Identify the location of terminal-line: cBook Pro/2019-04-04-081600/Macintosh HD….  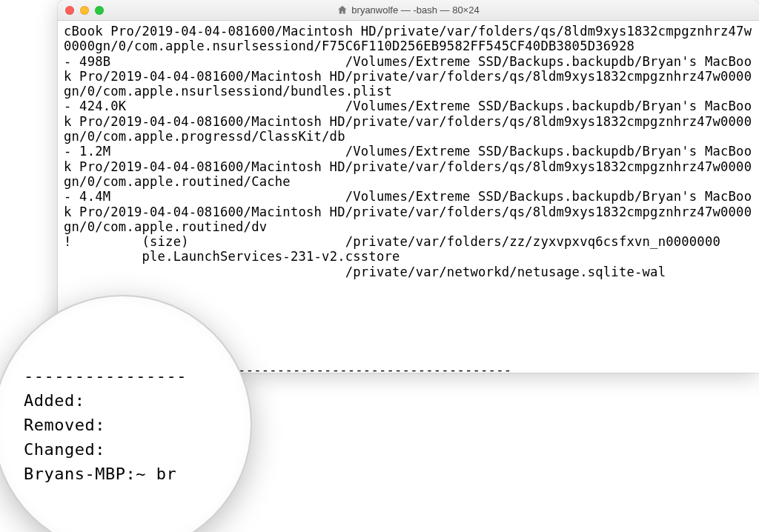
(408, 39).